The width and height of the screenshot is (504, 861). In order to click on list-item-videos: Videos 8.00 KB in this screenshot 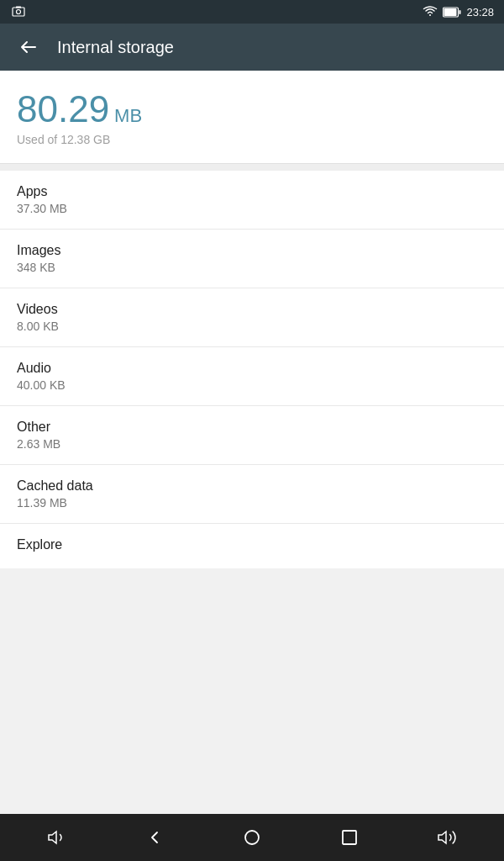, I will do `click(252, 318)`.